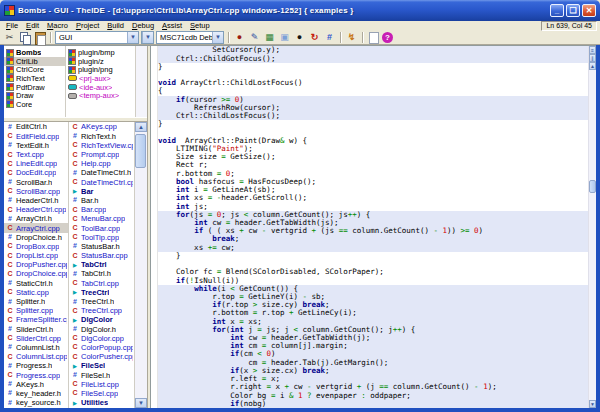  I want to click on package-item: Core, so click(34, 104).